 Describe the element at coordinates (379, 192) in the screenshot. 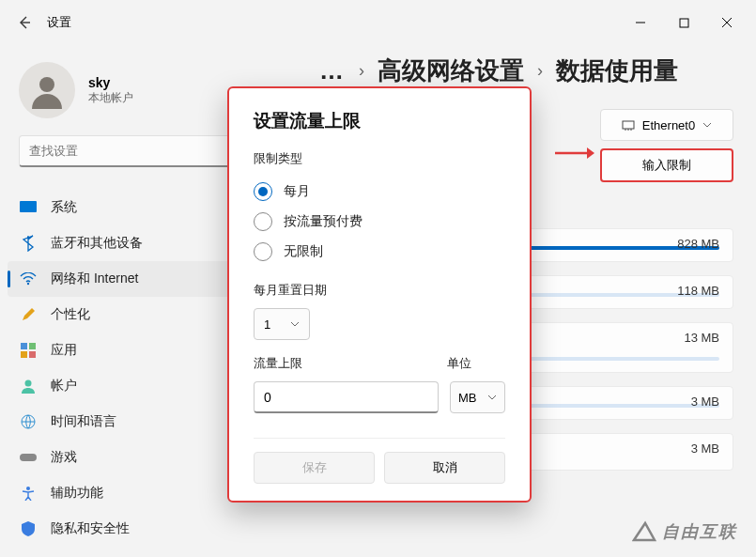

I see `radio-monthly: 每月` at that location.